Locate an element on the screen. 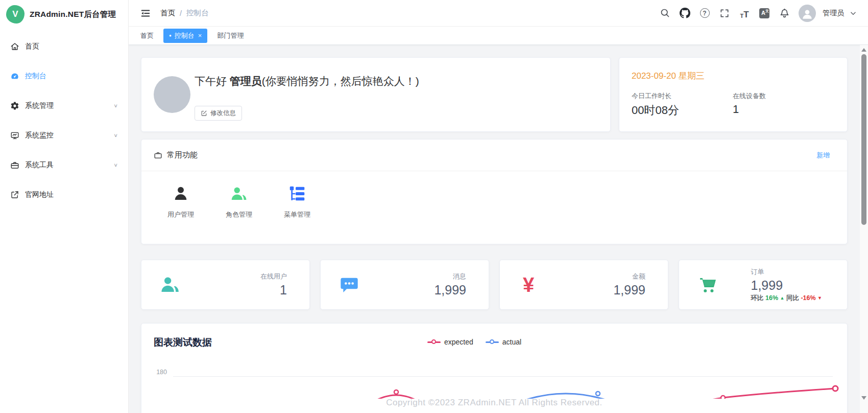 Image resolution: width=868 pixels, height=413 pixels. legend-item-expected: expected is located at coordinates (450, 342).